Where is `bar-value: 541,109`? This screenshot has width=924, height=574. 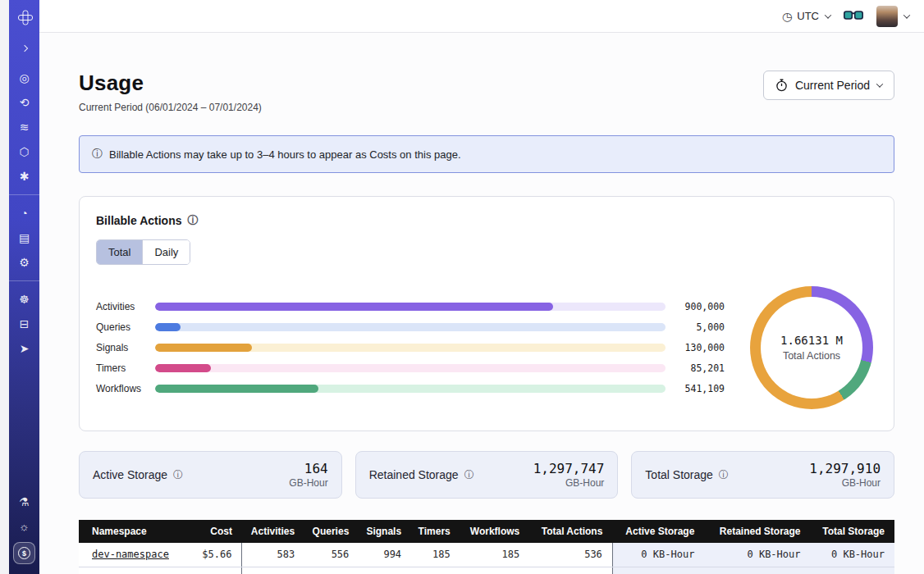
bar-value: 541,109 is located at coordinates (695, 389).